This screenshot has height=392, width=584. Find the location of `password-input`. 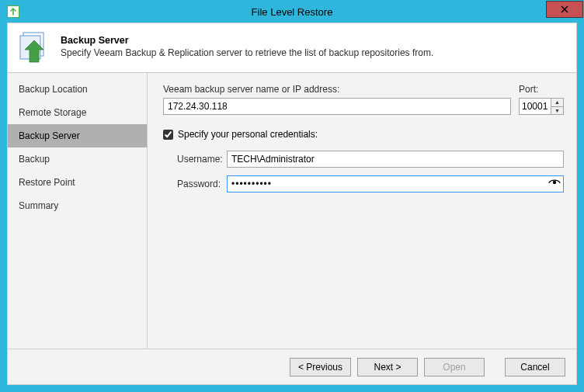

password-input is located at coordinates (395, 184).